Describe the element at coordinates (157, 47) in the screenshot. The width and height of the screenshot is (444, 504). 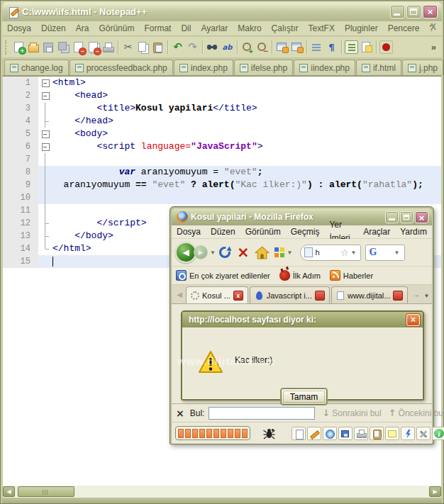
I see `paste-icon` at that location.